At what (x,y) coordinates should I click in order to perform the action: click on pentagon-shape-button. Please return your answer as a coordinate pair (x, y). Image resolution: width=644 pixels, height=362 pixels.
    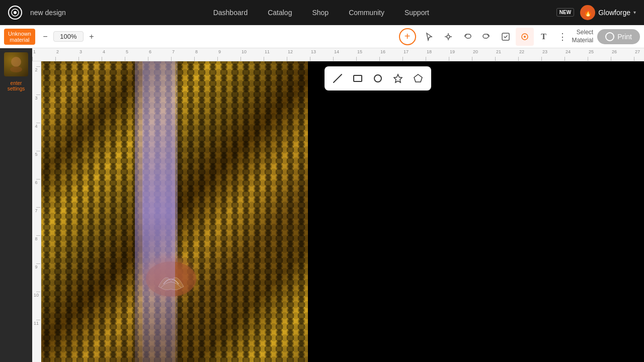
    Looking at the image, I should click on (418, 78).